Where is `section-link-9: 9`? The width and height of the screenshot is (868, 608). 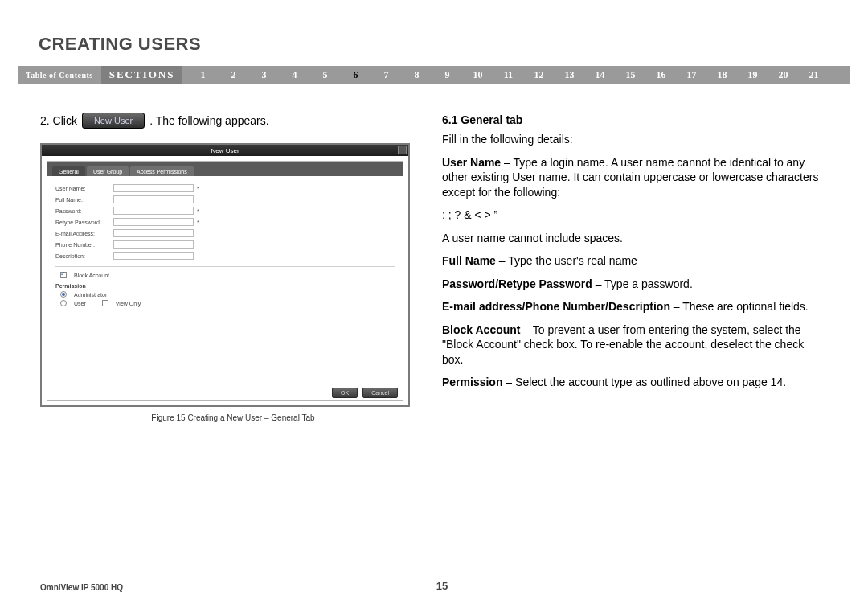
section-link-9: 9 is located at coordinates (447, 76).